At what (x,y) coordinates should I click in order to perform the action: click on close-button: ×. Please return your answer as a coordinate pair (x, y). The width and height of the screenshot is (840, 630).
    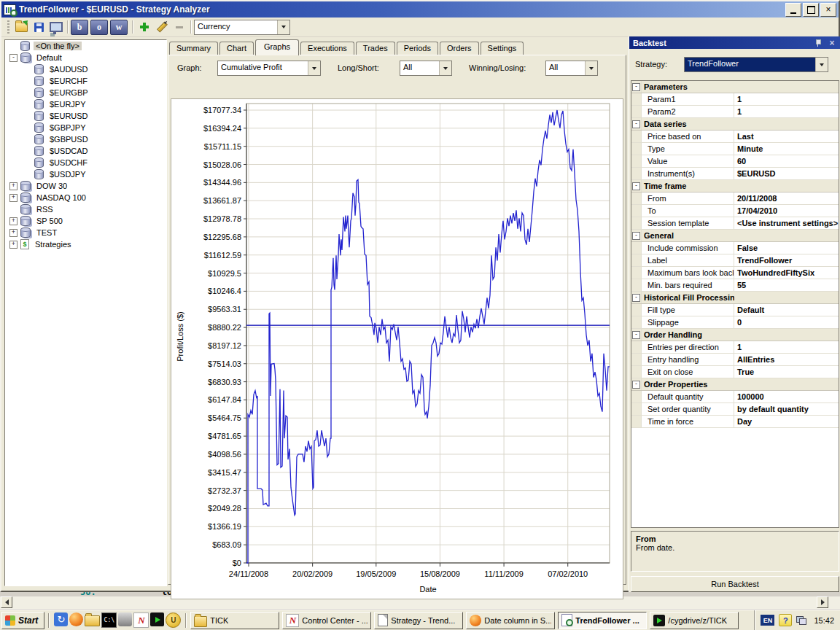
    Looking at the image, I should click on (828, 10).